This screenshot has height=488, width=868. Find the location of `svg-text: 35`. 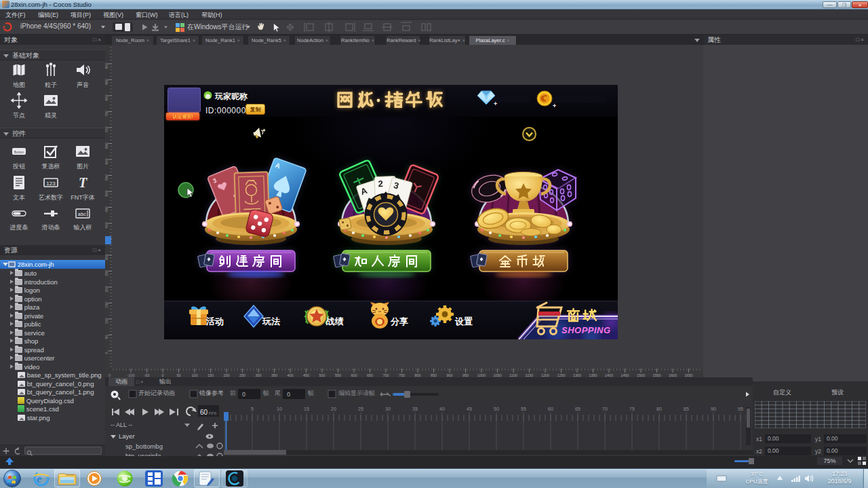

svg-text: 35 is located at coordinates (415, 409).